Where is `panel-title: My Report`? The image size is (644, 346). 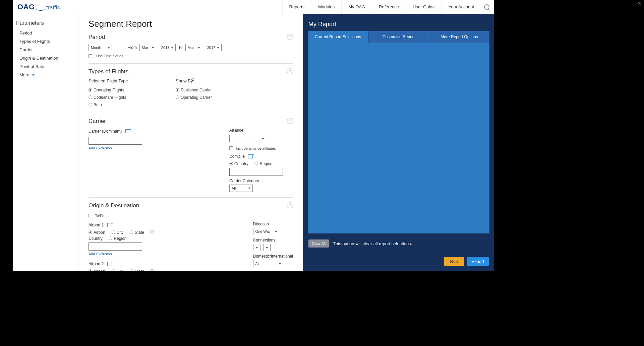 panel-title: My Report is located at coordinates (399, 24).